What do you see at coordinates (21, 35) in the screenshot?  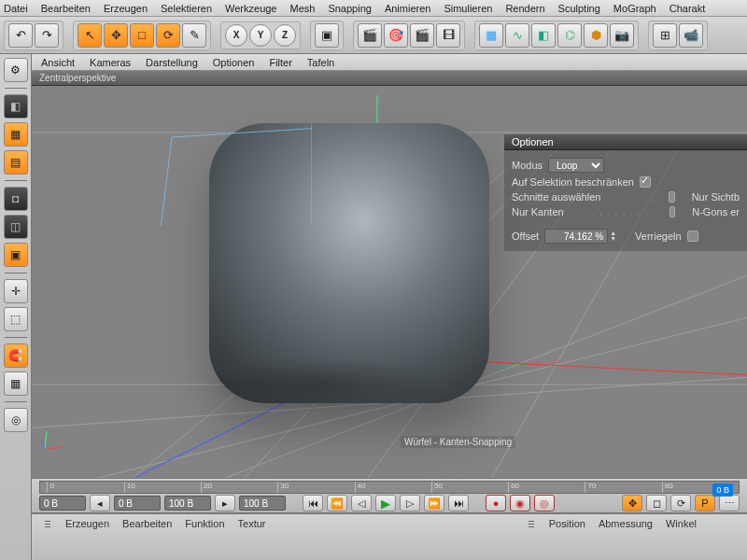 I see `undo-button: ↶` at bounding box center [21, 35].